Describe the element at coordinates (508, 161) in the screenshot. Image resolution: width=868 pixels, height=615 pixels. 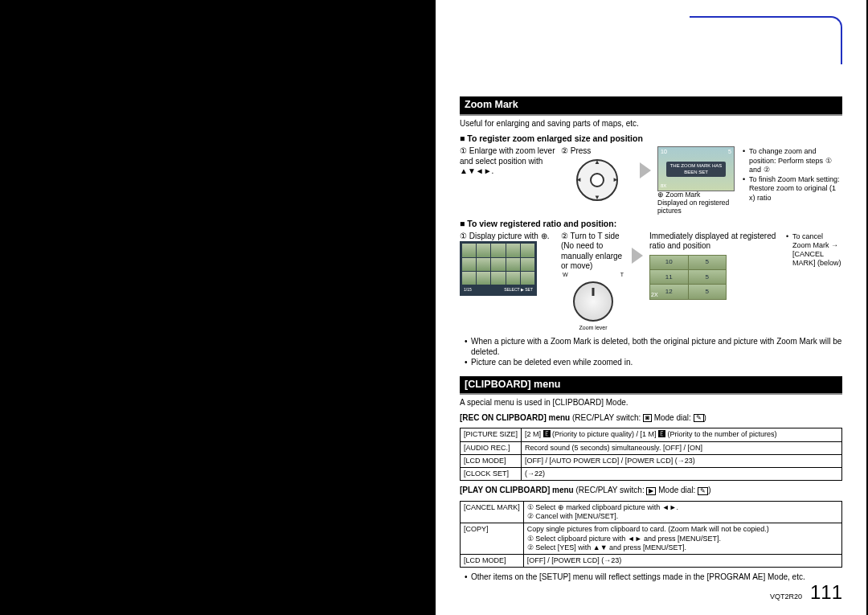
I see `step-1-text: Enlarge with zoom lever and select posit…` at that location.